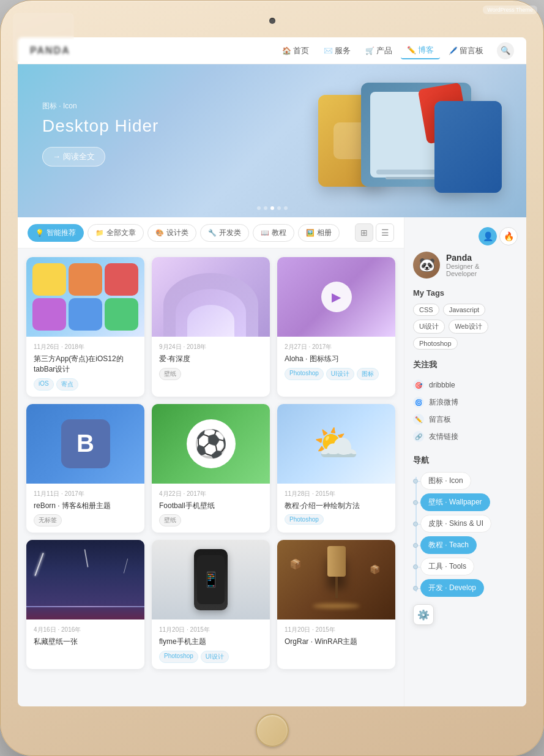 The height and width of the screenshot is (756, 544). Describe the element at coordinates (44, 384) in the screenshot. I see `card-1-tag-0: iOS` at that location.